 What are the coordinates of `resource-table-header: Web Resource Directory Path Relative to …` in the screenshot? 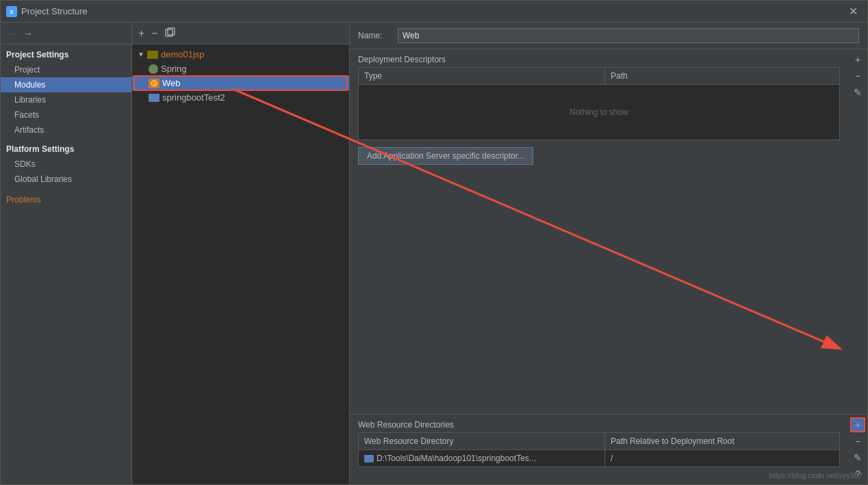 It's located at (599, 442).